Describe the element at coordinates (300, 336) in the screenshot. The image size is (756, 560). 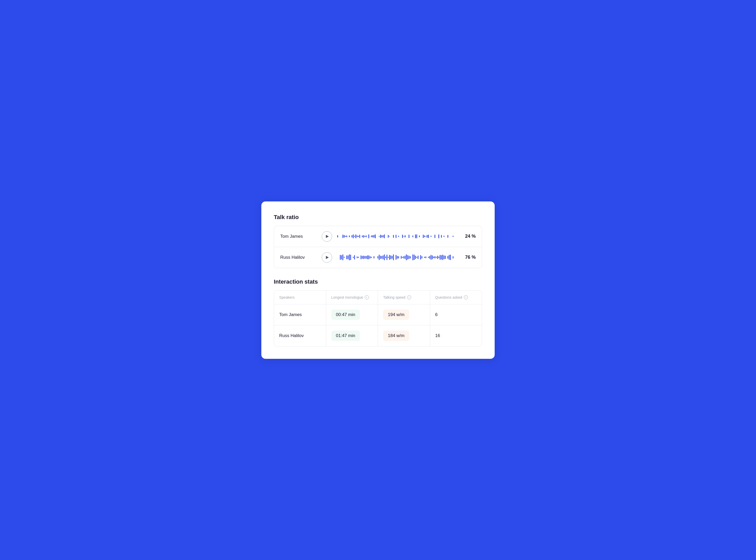
I see `stats-speaker-russ: Russ Halilov` at that location.